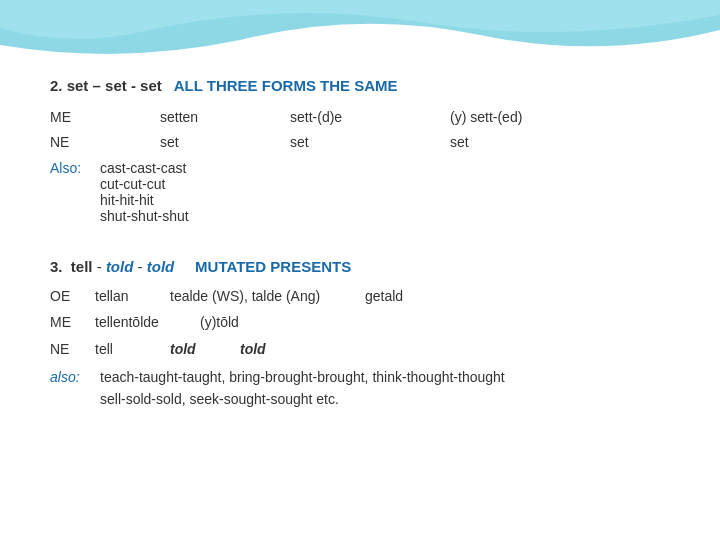  Describe the element at coordinates (273, 266) in the screenshot. I see `section-3-suffix: MUTATED PRESENTS` at that location.